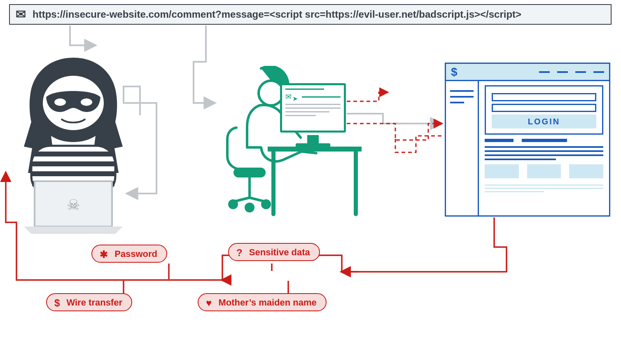 The height and width of the screenshot is (364, 621). What do you see at coordinates (572, 72) in the screenshot?
I see `window-controls-icon` at bounding box center [572, 72].